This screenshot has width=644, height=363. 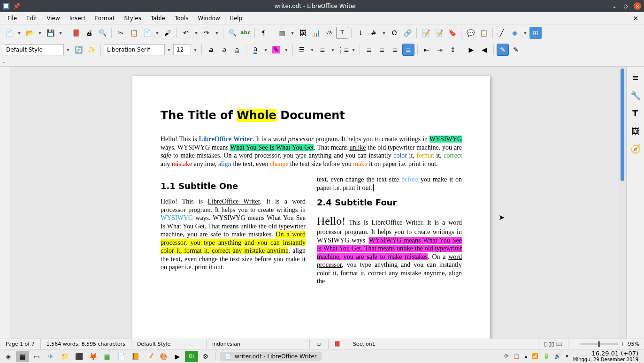 What do you see at coordinates (86, 344) in the screenshot?
I see `status-wordcount: 1,564 words, 8,595 characters` at bounding box center [86, 344].